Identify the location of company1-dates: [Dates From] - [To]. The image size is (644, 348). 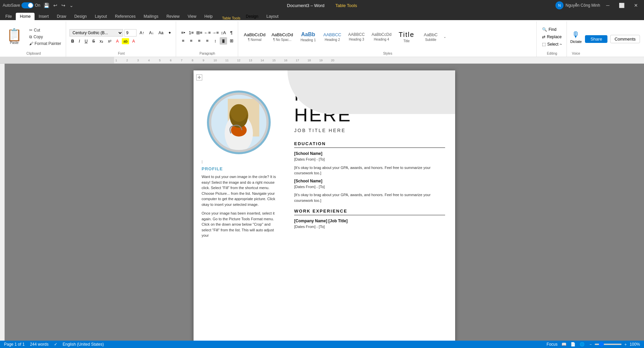
(370, 227).